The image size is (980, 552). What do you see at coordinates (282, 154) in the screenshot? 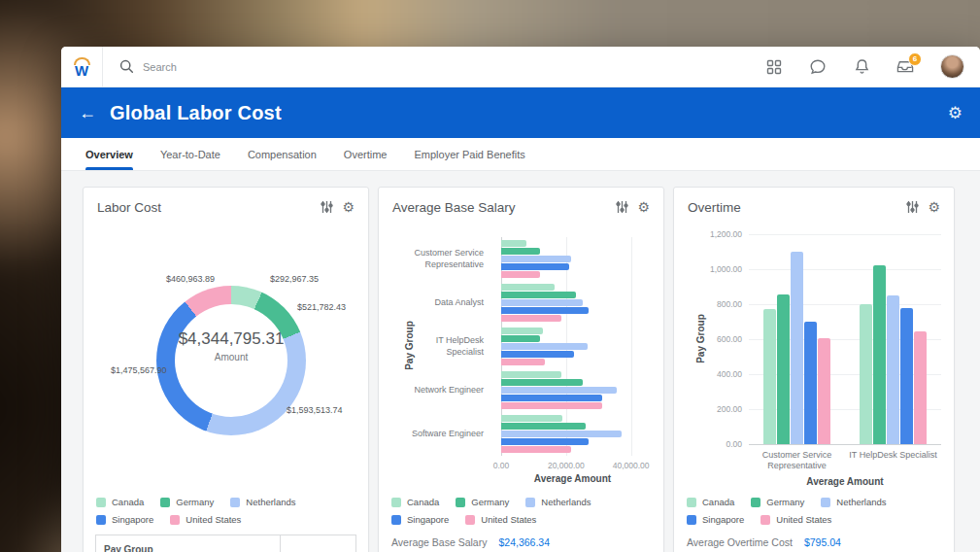
I see `tab-compensation: Compensation` at bounding box center [282, 154].